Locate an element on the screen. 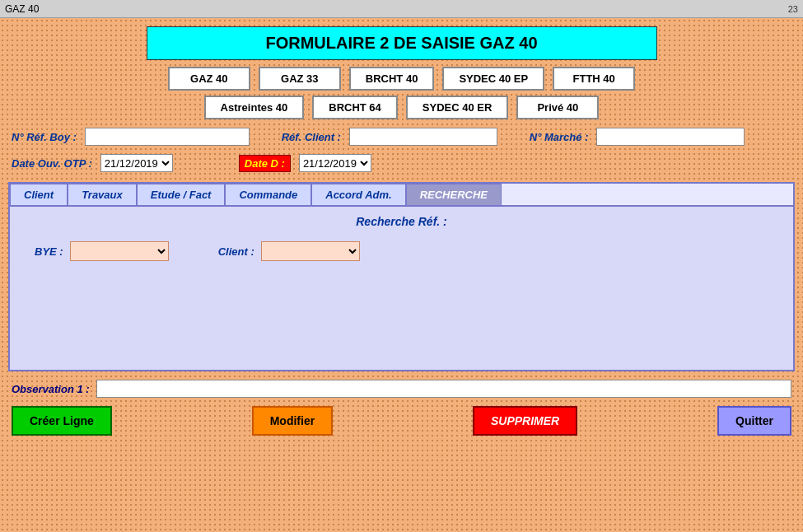  form-title: FORMULAIRE 2 DE SAISIE GAZ 40 is located at coordinates (402, 43).